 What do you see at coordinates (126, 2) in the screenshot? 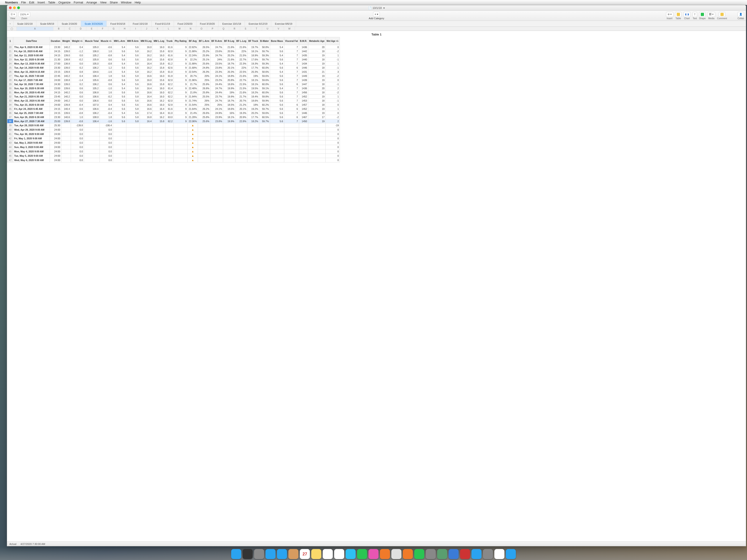
I see `menu-window: Window` at bounding box center [126, 2].